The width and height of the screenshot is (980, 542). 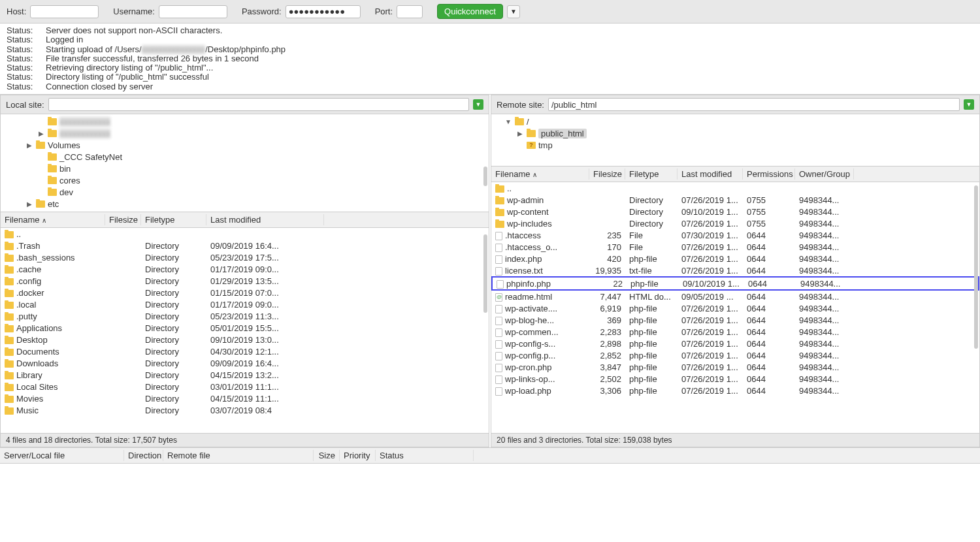 I want to click on tree-item: ▶etc, so click(x=244, y=204).